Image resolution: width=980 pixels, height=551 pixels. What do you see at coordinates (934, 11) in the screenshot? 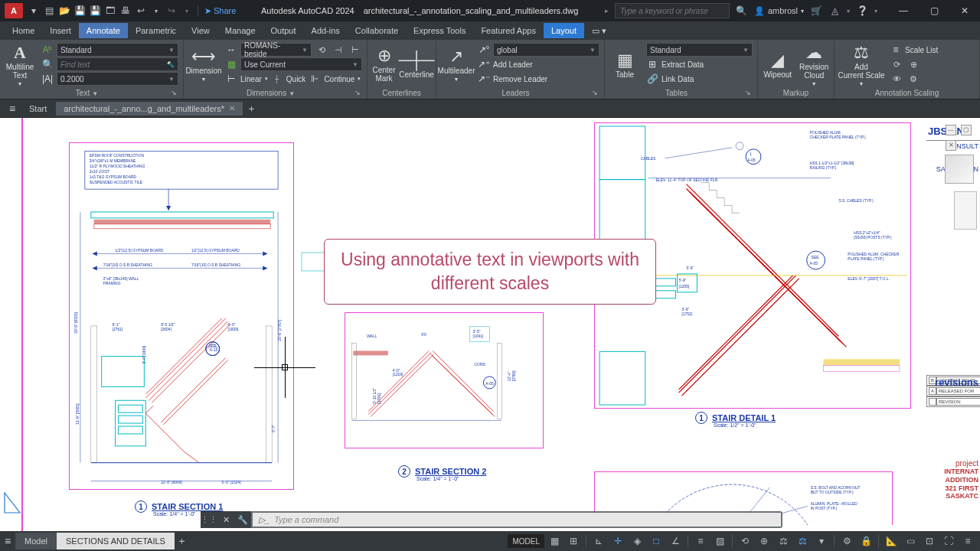
I see `maximize-button: ▢` at bounding box center [934, 11].